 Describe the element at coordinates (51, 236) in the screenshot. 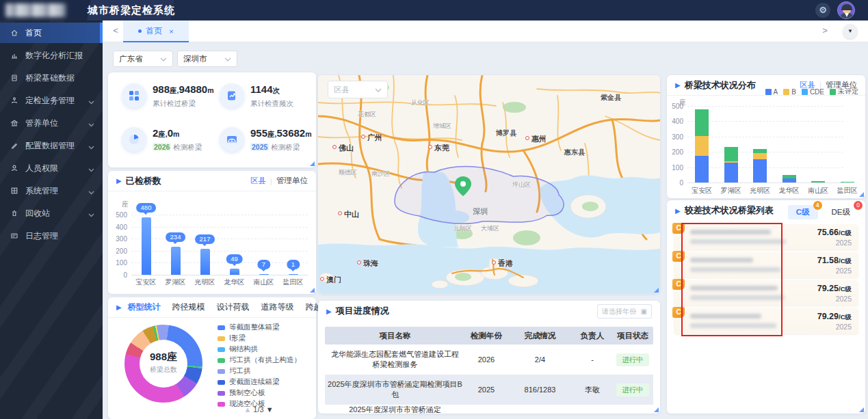

I see `sidebar-item-log: 日志管理` at that location.